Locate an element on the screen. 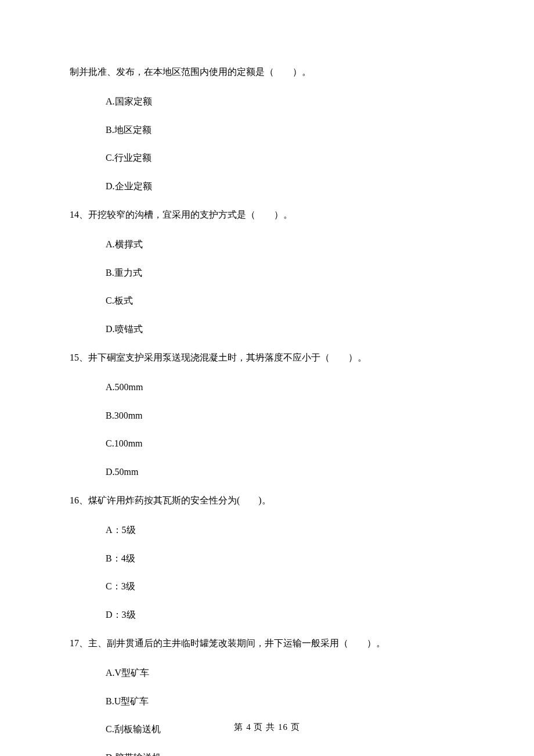  option-item: A.V型矿车 is located at coordinates (285, 674).